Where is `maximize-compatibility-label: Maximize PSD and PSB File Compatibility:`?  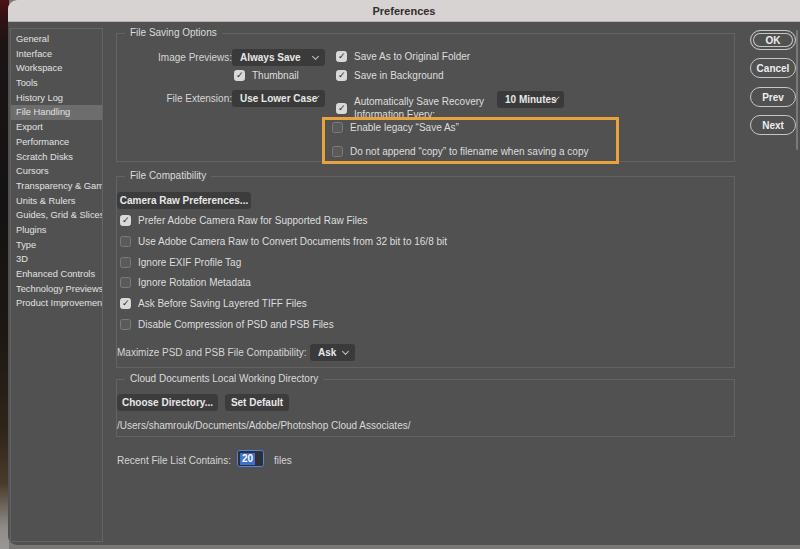 maximize-compatibility-label: Maximize PSD and PSB File Compatibility: is located at coordinates (212, 352).